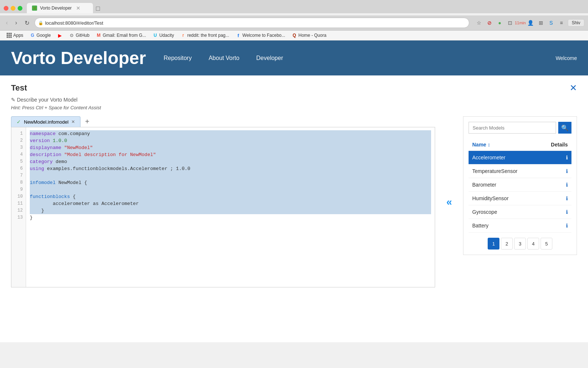 This screenshot has width=588, height=368. I want to click on close-window-button, so click(6, 8).